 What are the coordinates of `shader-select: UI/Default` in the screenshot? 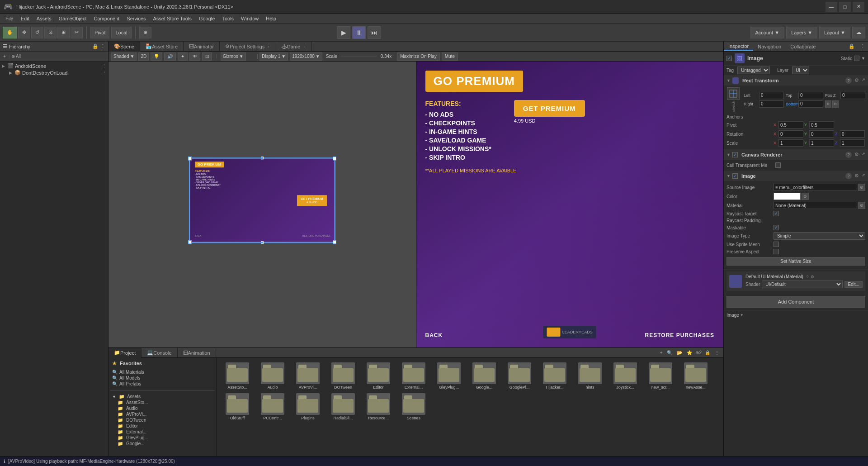 It's located at (802, 284).